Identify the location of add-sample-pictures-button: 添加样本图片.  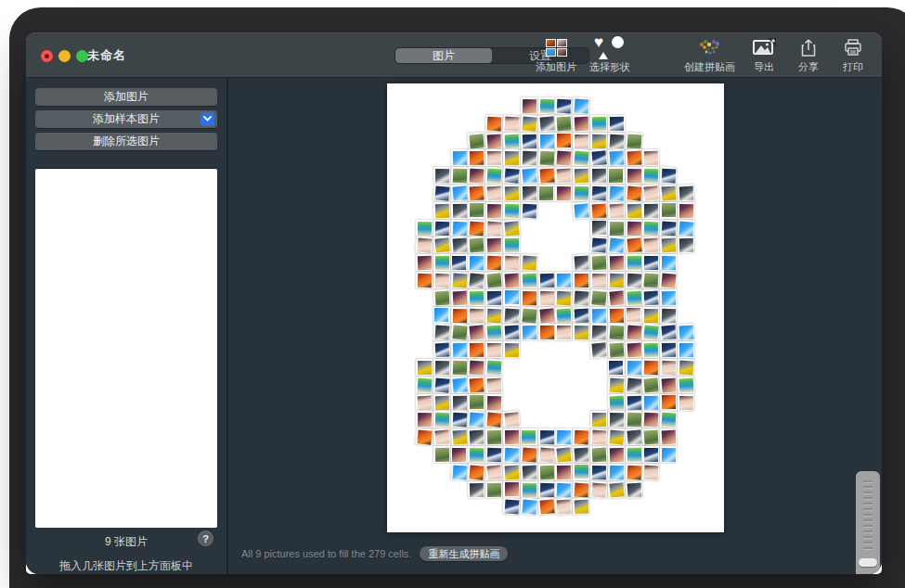
(126, 119).